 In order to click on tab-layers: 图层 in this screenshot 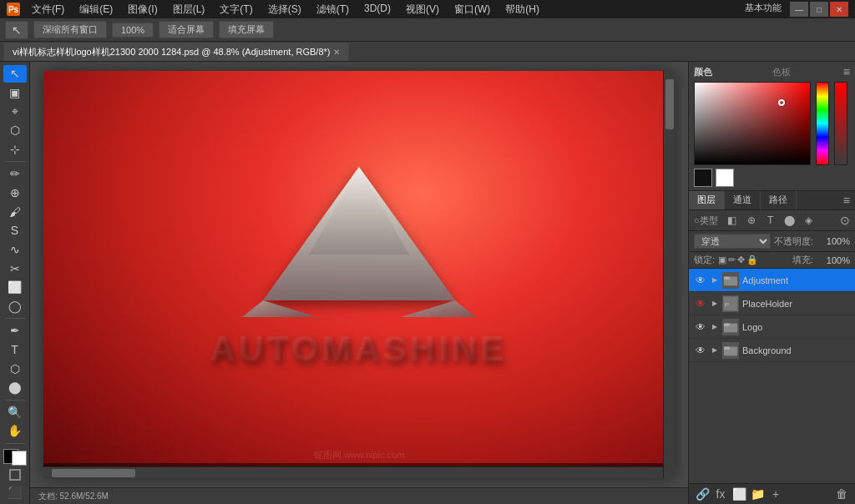, I will do `click(706, 200)`.